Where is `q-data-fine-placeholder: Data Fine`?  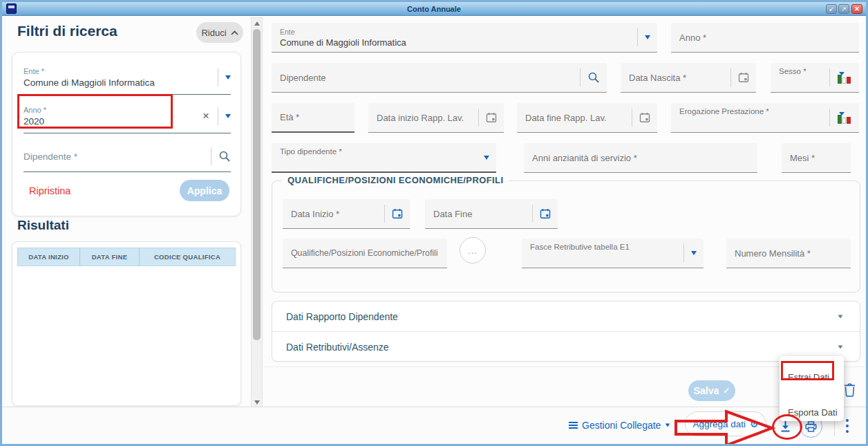 q-data-fine-placeholder: Data Fine is located at coordinates (480, 214).